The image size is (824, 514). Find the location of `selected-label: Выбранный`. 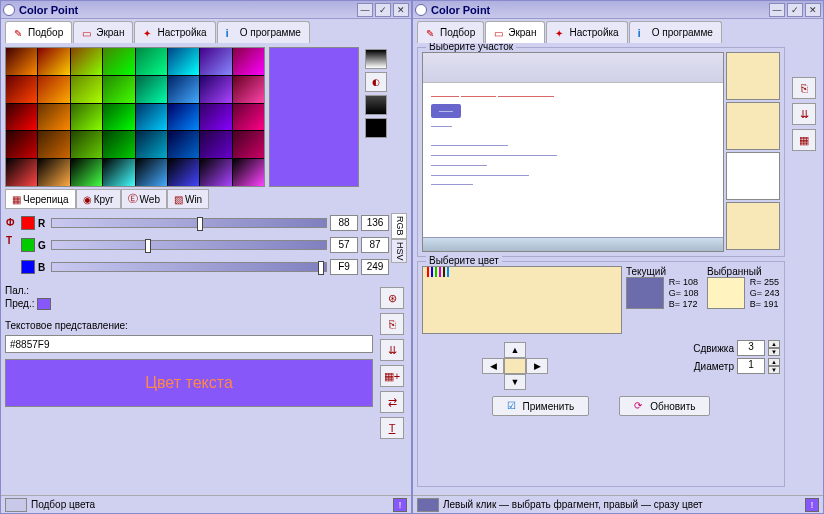

selected-label: Выбранный is located at coordinates (744, 272).